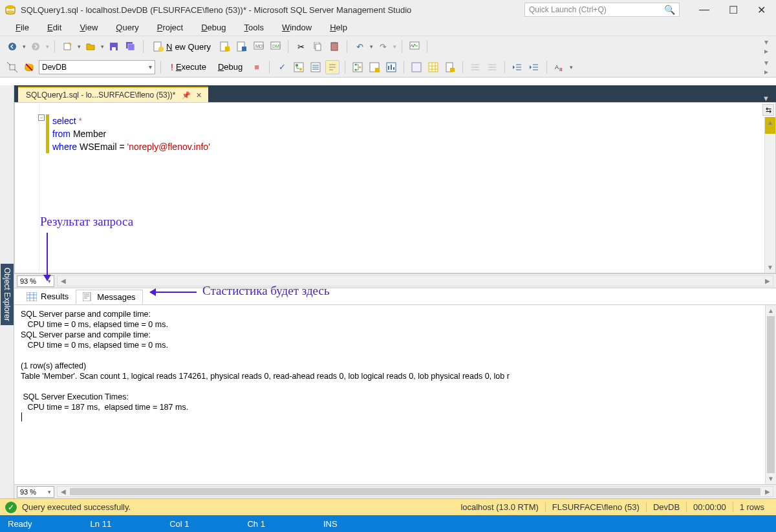  I want to click on results-to-file-icon, so click(450, 67).